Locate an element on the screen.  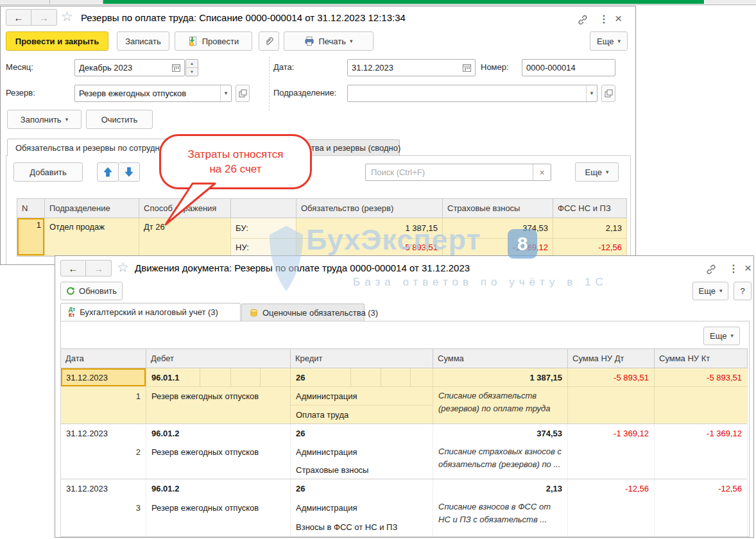
column-header-obligation: Обязательство (резерв) is located at coordinates (370, 208).